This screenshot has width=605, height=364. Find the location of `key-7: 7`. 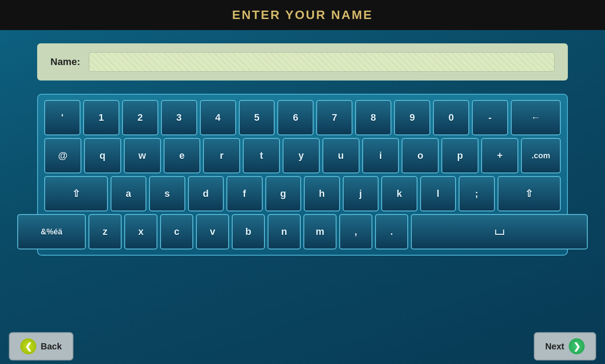

key-7: 7 is located at coordinates (334, 118).